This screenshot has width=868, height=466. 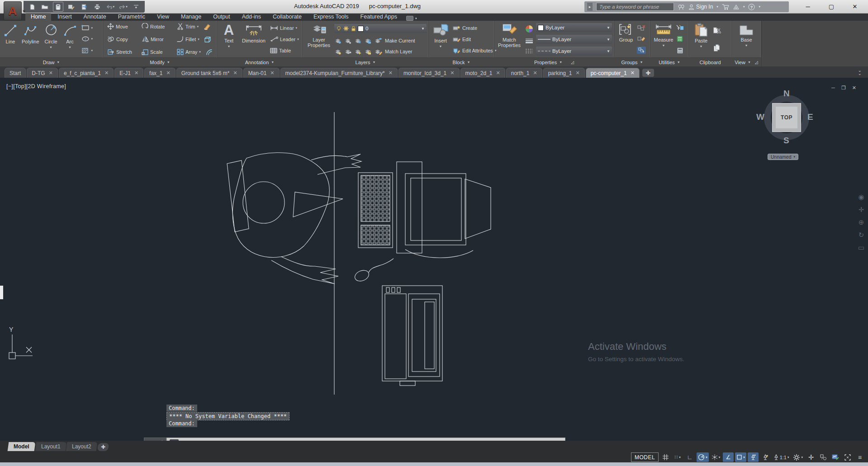 I want to click on panel-label-view: View▼◿, so click(x=746, y=62).